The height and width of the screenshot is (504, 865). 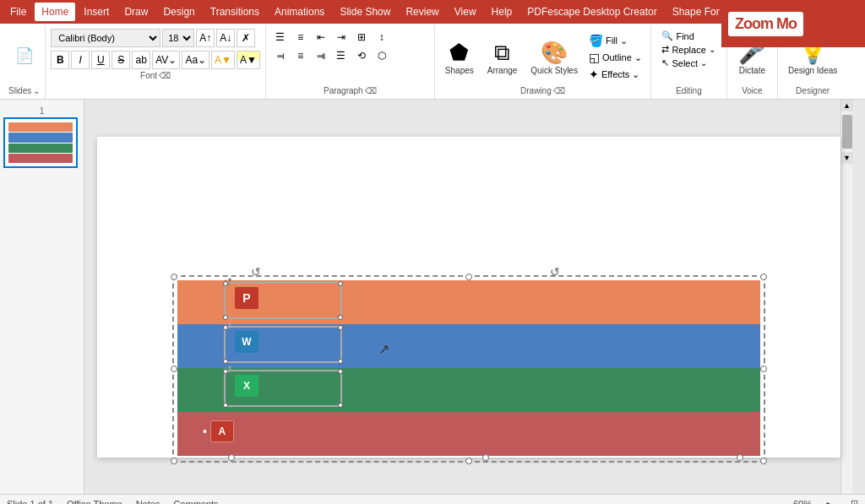 What do you see at coordinates (141, 60) in the screenshot?
I see `shadow-button: ab` at bounding box center [141, 60].